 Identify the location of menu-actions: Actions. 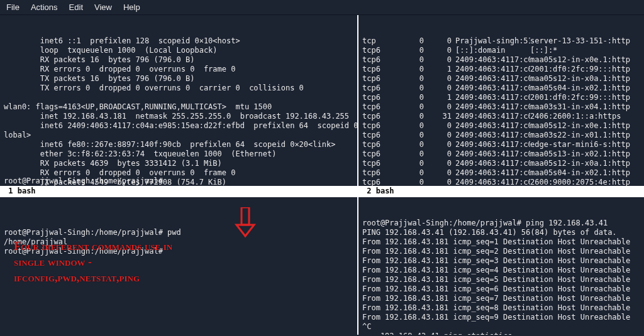
(44, 8).